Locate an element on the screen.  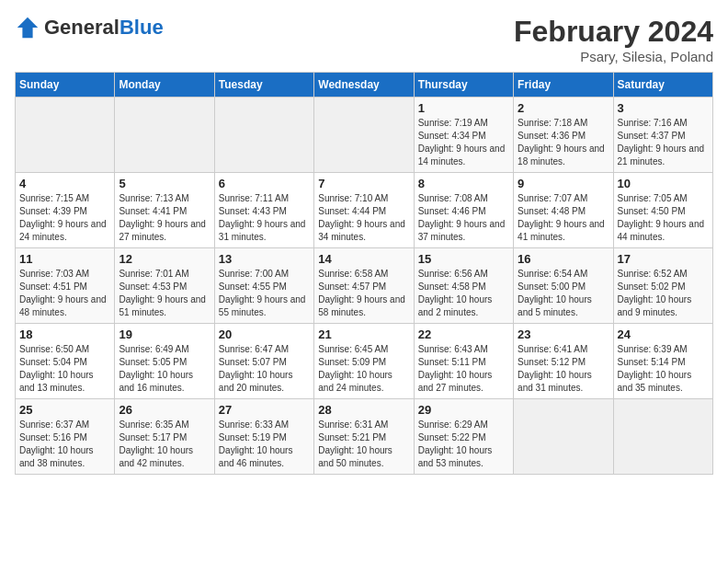
calendar-cell: 5Sunrise: 7:13 AM Sunset: 4:41 PM Daylig… is located at coordinates (165, 211).